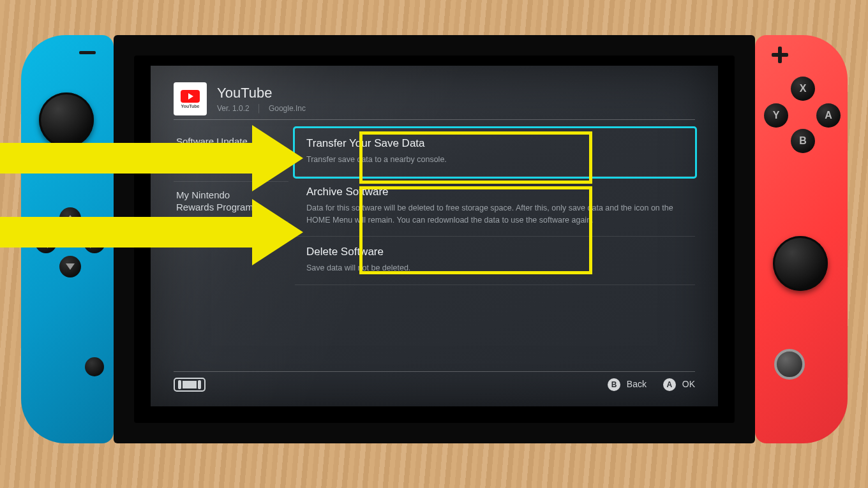 The image size is (868, 488). I want to click on app-icon-caption: YouTube, so click(190, 106).